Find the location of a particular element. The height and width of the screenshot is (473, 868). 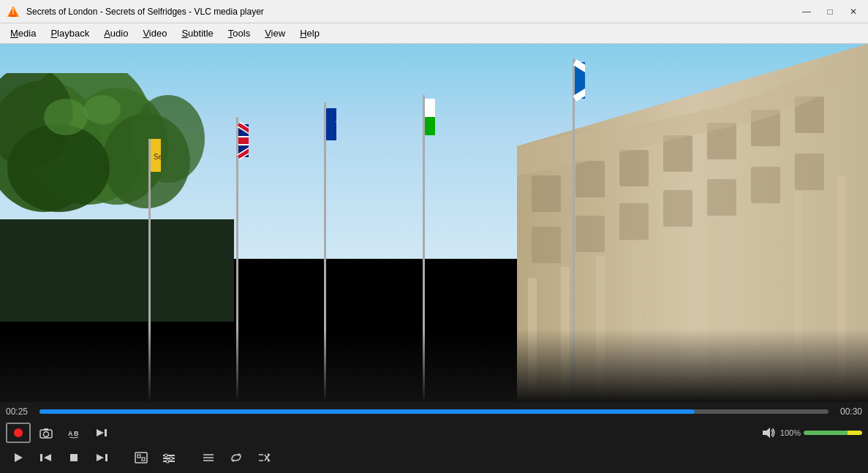

menu-subtitle: Subtitle is located at coordinates (197, 34).